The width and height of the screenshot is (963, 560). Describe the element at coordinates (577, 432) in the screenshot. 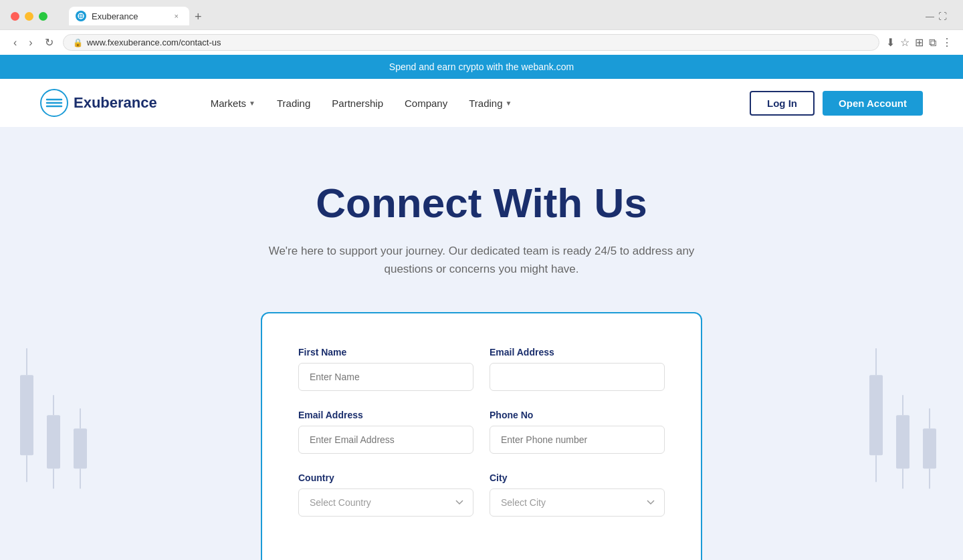

I see `phone-group: Phone No` at that location.